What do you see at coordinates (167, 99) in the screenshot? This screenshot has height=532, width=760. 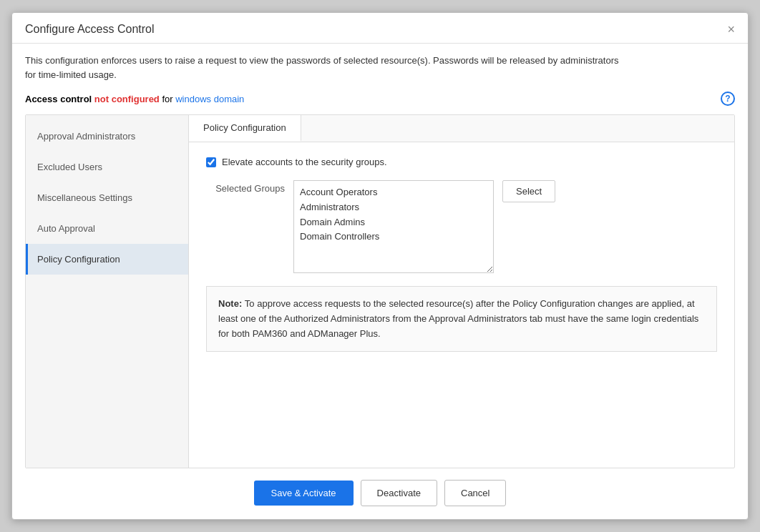 I see `access-status-middle: for` at bounding box center [167, 99].